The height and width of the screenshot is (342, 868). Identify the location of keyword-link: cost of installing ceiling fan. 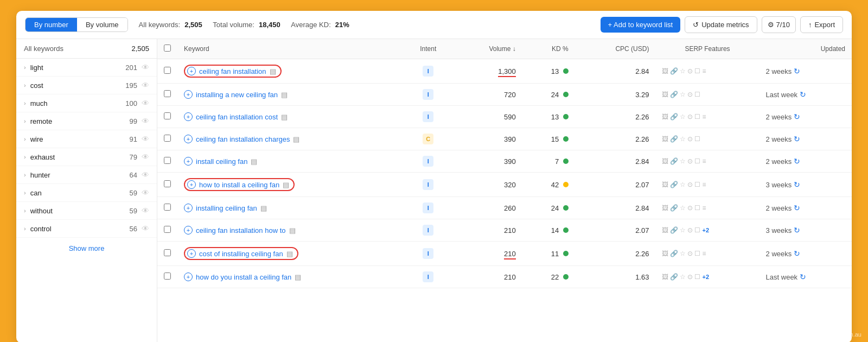
(241, 254).